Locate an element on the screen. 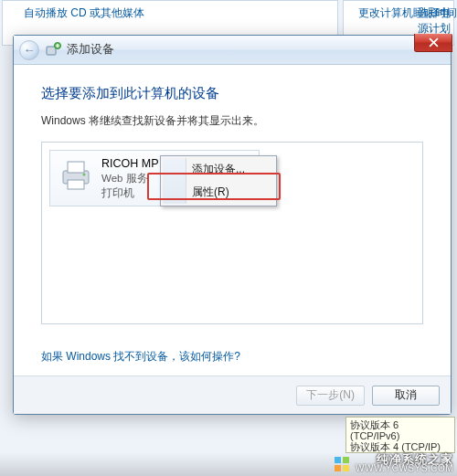 The width and height of the screenshot is (457, 476). menu-item-add-device: 添加设备... is located at coordinates (218, 170).